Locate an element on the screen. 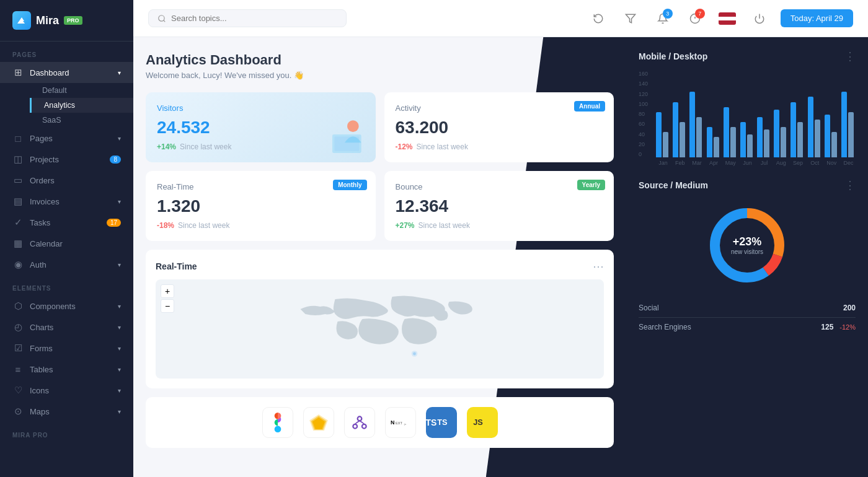 The width and height of the screenshot is (868, 477). sidebar-item-saas: SaaS is located at coordinates (82, 120).